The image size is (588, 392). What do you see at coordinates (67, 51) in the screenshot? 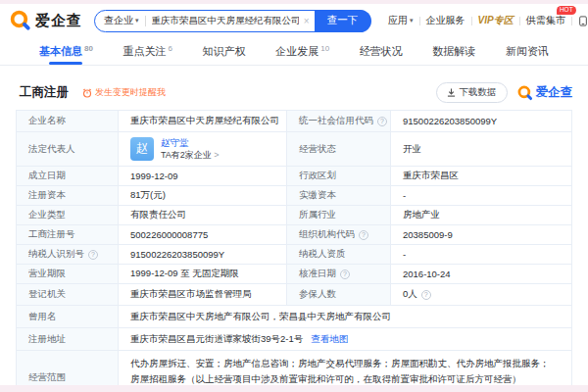
I see `tab-1: 基本信息80` at bounding box center [67, 51].